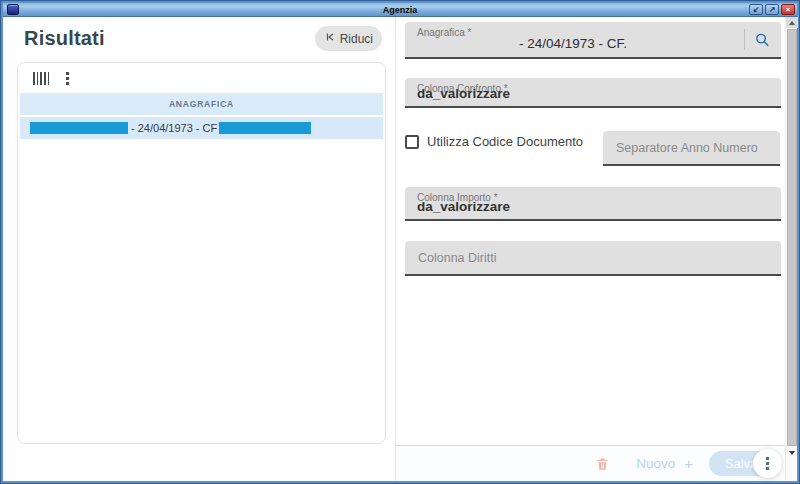  What do you see at coordinates (505, 142) in the screenshot?
I see `utilizza-codice-label: Utilizza Codice Documento` at bounding box center [505, 142].